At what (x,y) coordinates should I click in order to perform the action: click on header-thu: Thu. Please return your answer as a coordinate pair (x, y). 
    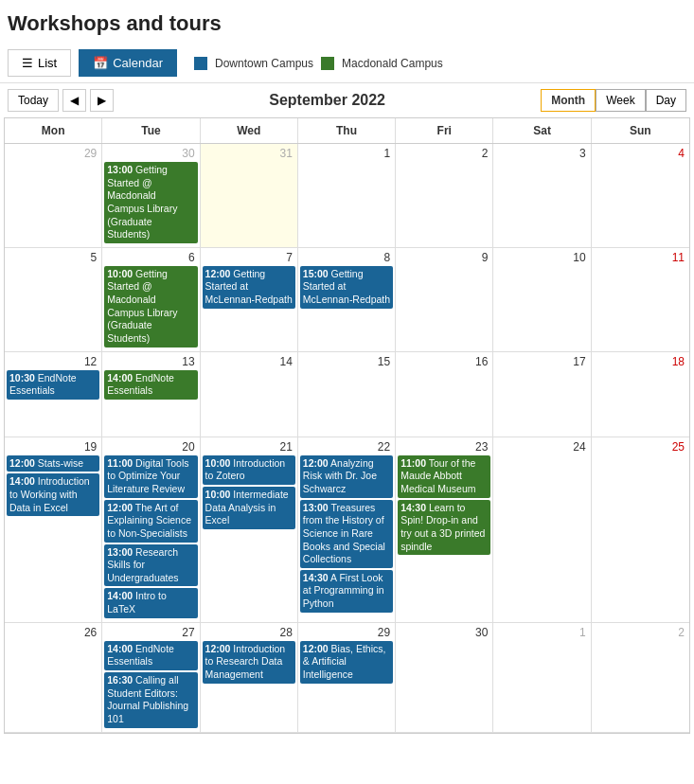
    Looking at the image, I should click on (347, 131).